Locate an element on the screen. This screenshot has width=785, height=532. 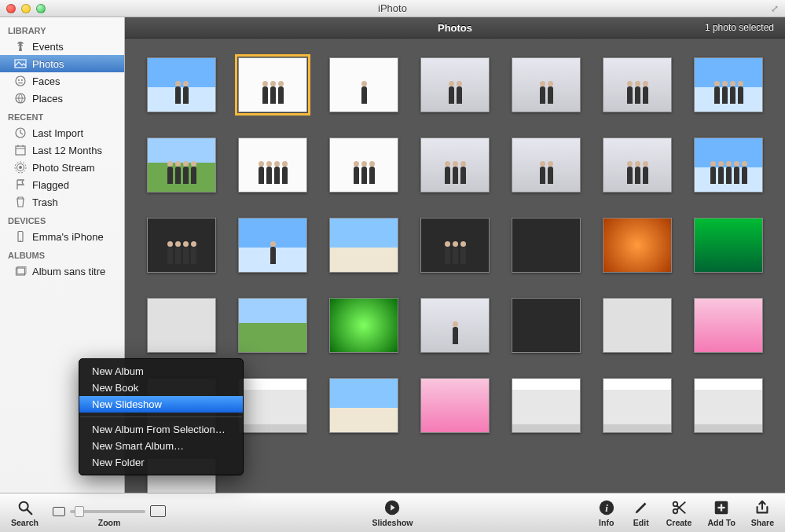
sidebar-item-label: Places is located at coordinates (47, 99).